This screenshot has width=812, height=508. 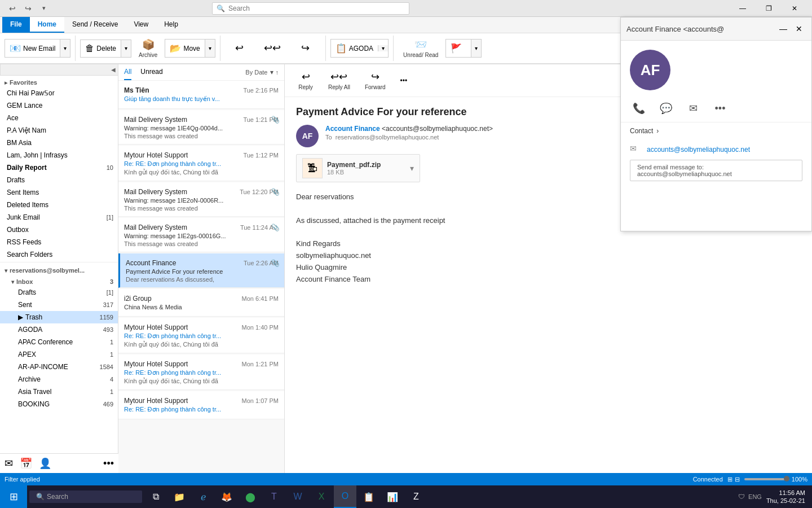 What do you see at coordinates (28, 8) in the screenshot?
I see `redo-button: ↪` at bounding box center [28, 8].